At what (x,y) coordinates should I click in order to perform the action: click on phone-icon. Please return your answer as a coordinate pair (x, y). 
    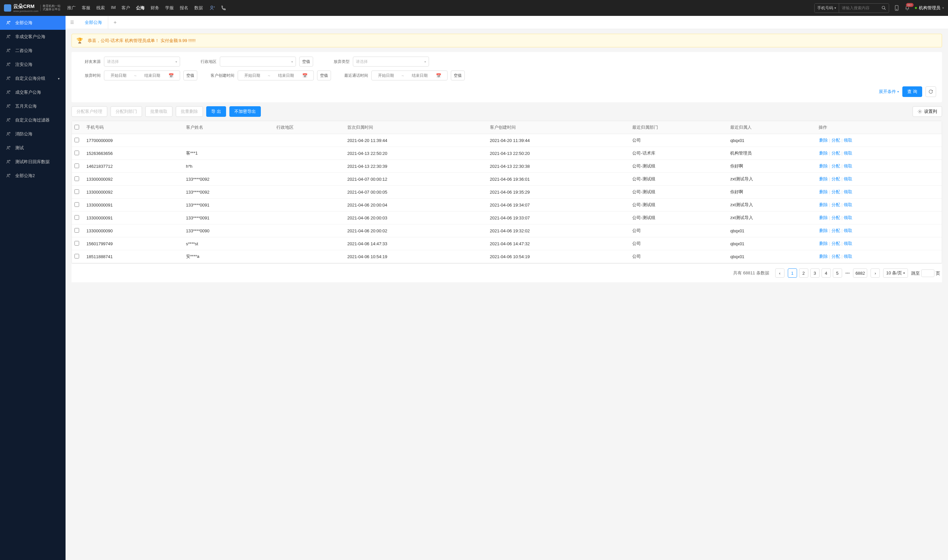
    Looking at the image, I should click on (224, 8).